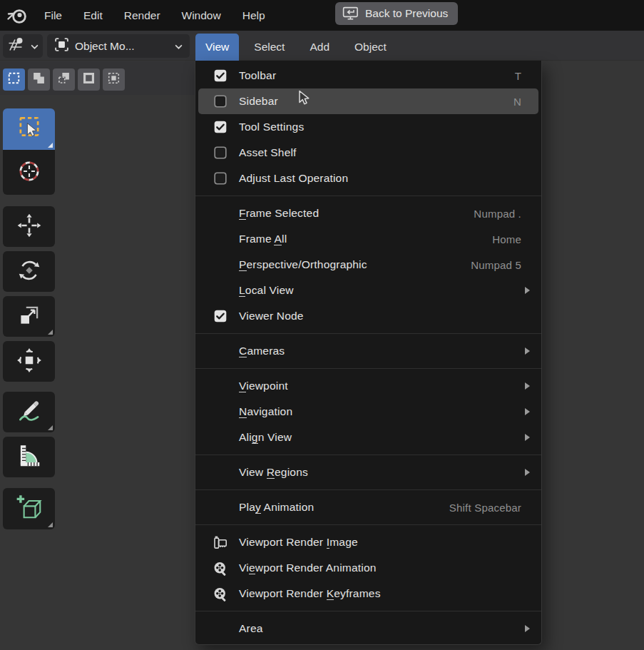  Describe the element at coordinates (29, 412) in the screenshot. I see `annotate-tool-button` at that location.